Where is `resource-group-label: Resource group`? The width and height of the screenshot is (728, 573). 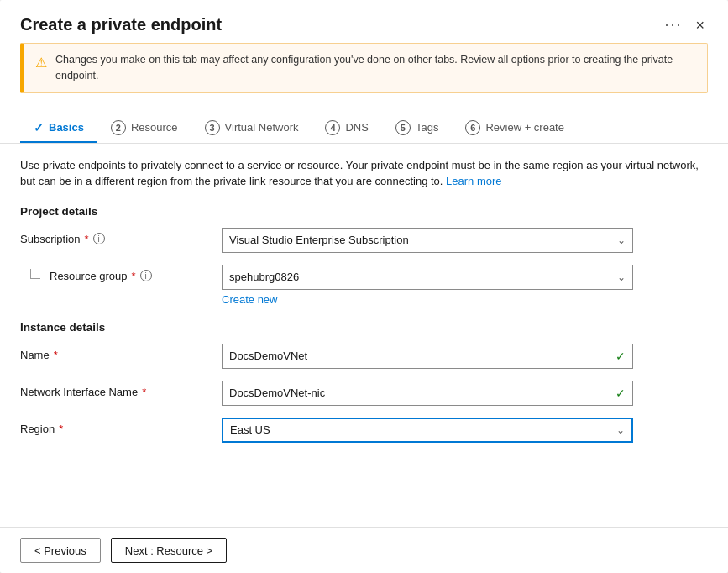 resource-group-label: Resource group is located at coordinates (89, 276).